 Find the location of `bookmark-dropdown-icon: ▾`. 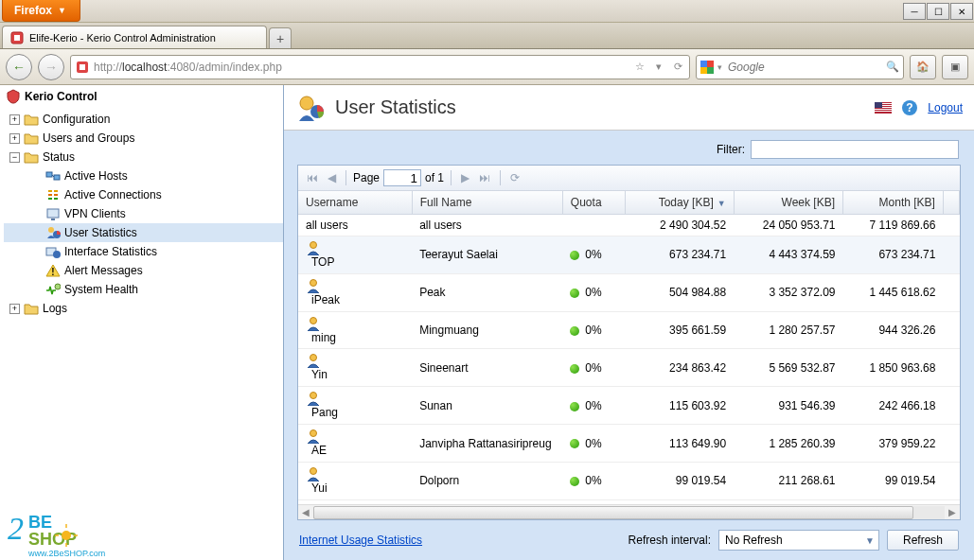

bookmark-dropdown-icon: ▾ is located at coordinates (659, 66).